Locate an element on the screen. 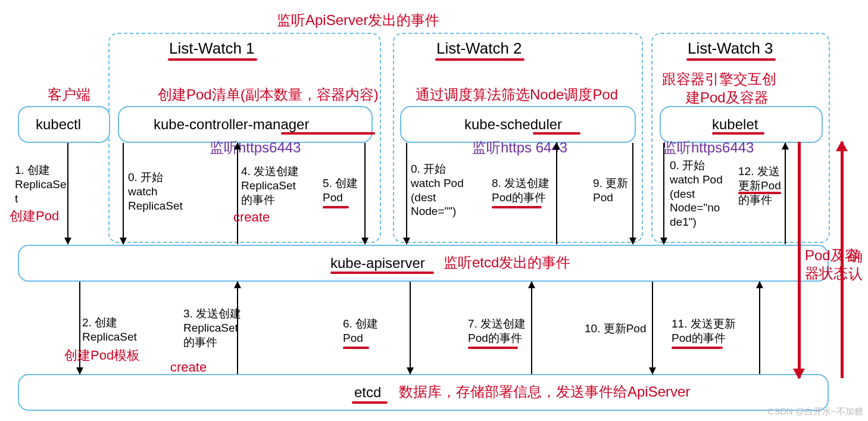  kcm-anno: 创建Pod清单(副本数量，容器内容) is located at coordinates (268, 95).